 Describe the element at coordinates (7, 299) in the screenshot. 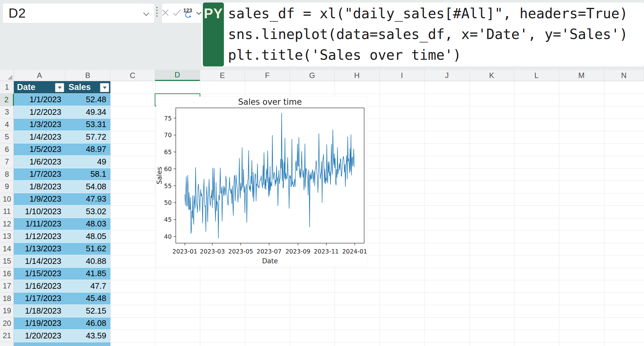

I see `row-header-18: 18` at that location.